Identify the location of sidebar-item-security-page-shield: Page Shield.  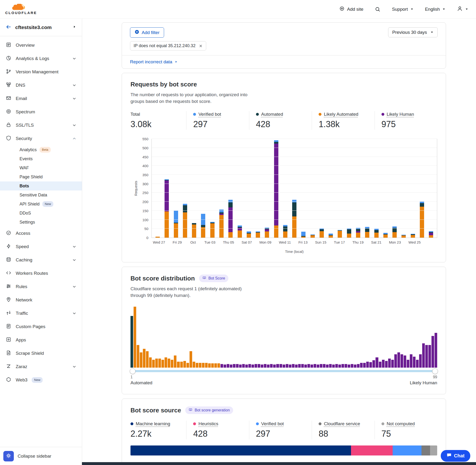
(41, 177).